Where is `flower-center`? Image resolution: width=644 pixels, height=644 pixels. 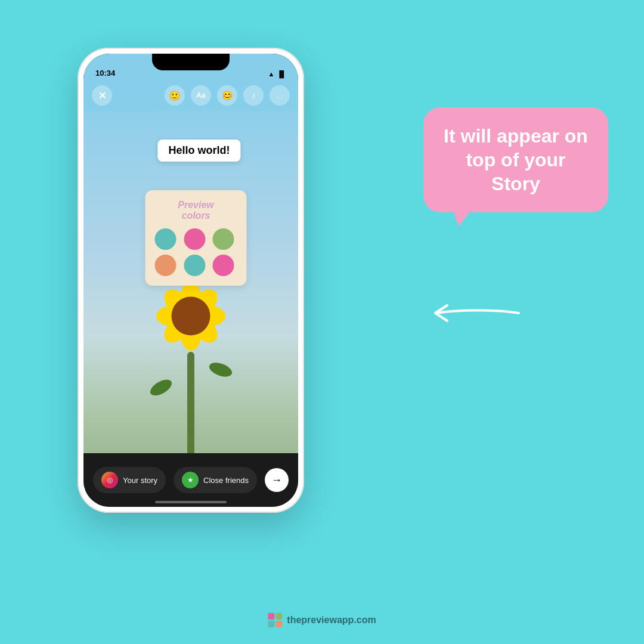 flower-center is located at coordinates (191, 316).